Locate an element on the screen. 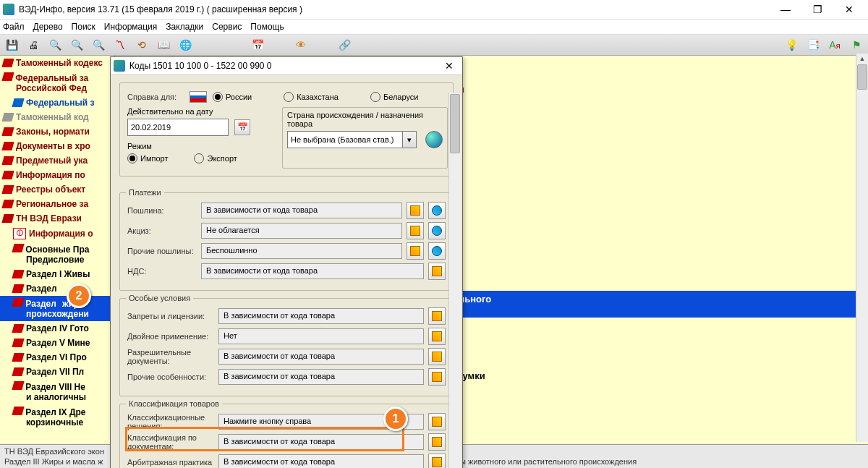 Image resolution: width=868 pixels, height=468 pixels. maximize-button: ❐ is located at coordinates (817, 9).